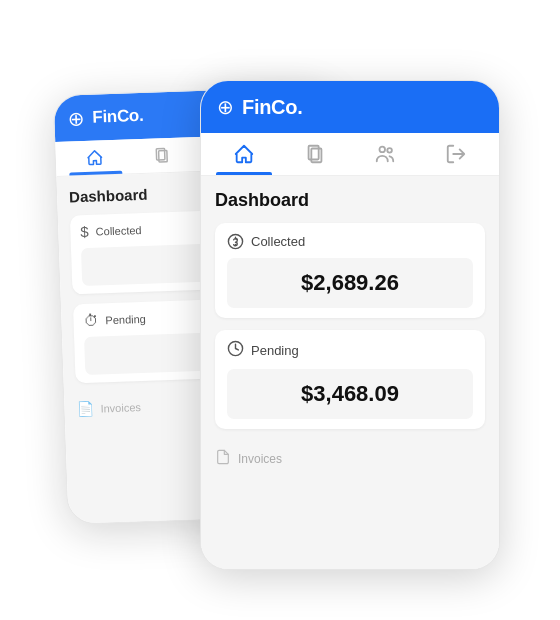 This screenshot has width=560, height=620. What do you see at coordinates (350, 350) in the screenshot?
I see `pending-header-front: Pending` at bounding box center [350, 350].